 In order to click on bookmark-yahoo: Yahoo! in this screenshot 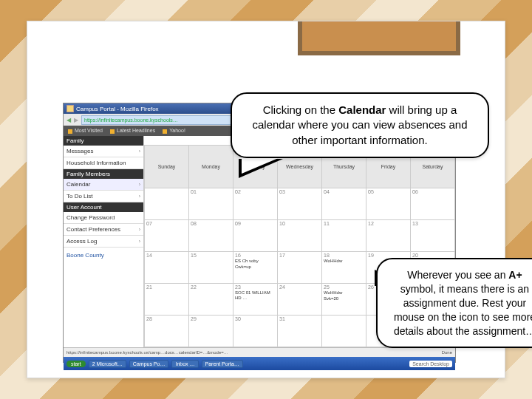, I will do `click(174, 130)`.